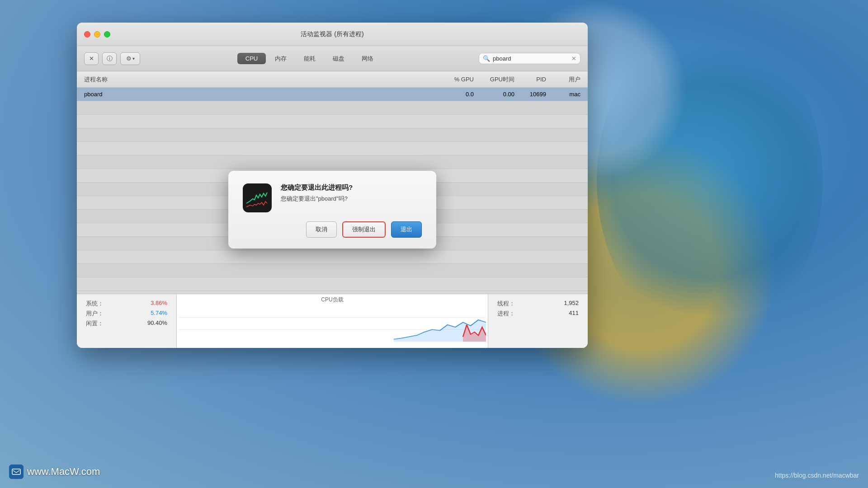 Image resolution: width=868 pixels, height=488 pixels. What do you see at coordinates (95, 314) in the screenshot?
I see `user-label: 用户：` at bounding box center [95, 314].